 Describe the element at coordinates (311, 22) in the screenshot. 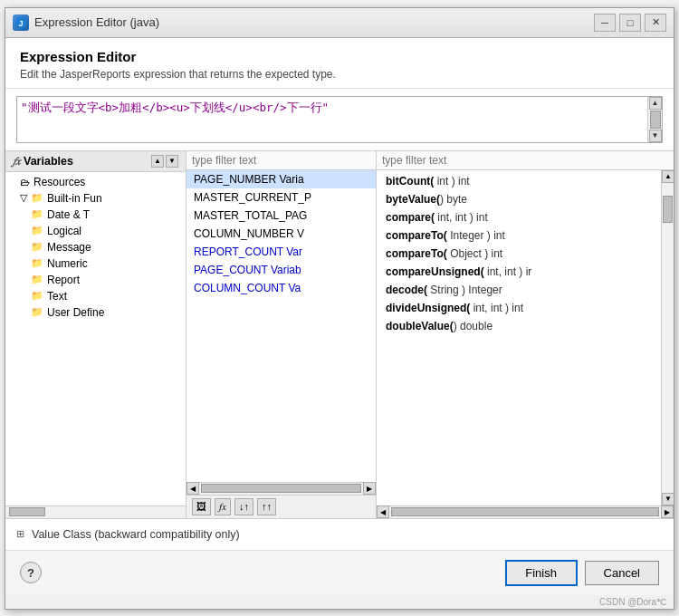

I see `dialog-title: Expression Editor (java)` at that location.